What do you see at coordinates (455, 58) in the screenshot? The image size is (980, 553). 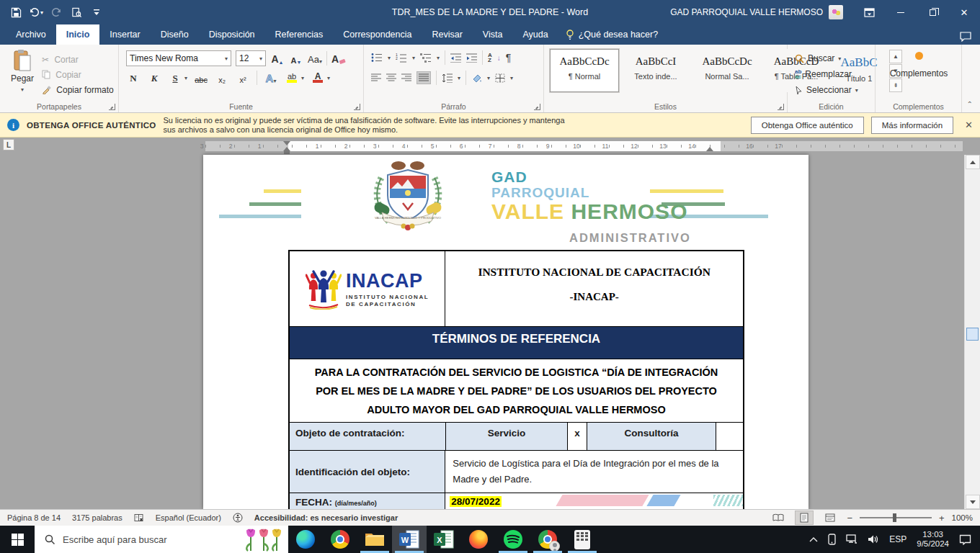 I see `decrease-indent-button` at bounding box center [455, 58].